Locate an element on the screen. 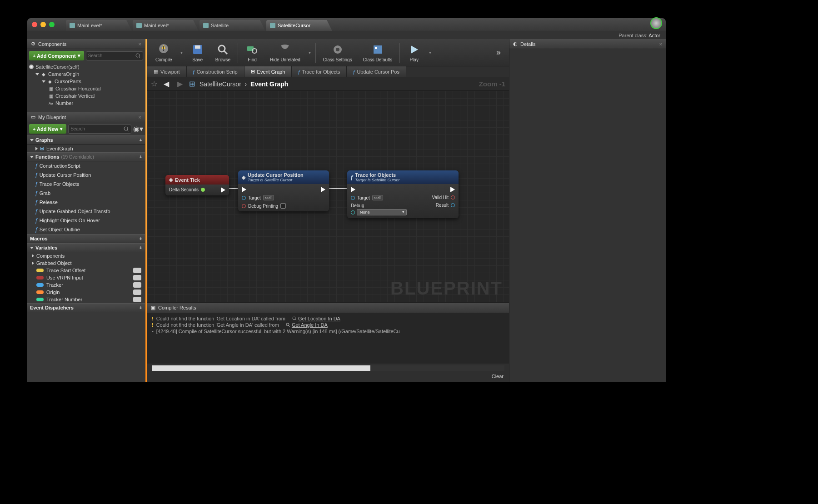 The image size is (818, 504). toolbar-overflow: » is located at coordinates (499, 53).